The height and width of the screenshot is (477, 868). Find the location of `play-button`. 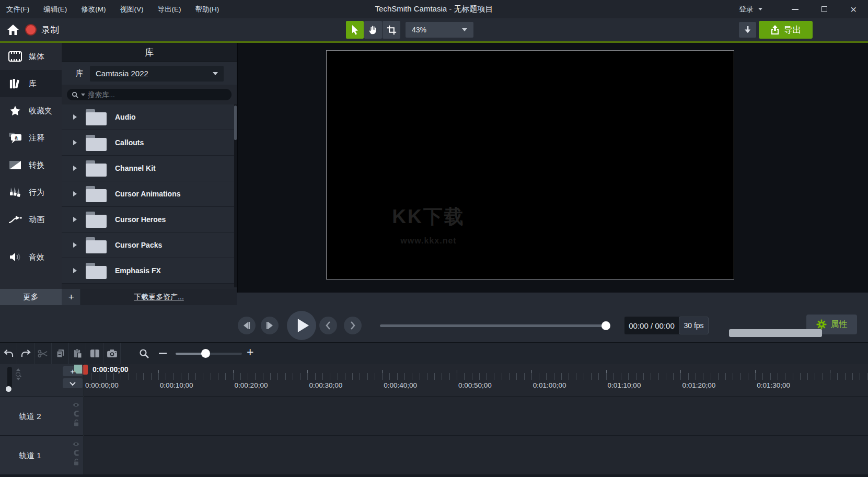

play-button is located at coordinates (302, 325).